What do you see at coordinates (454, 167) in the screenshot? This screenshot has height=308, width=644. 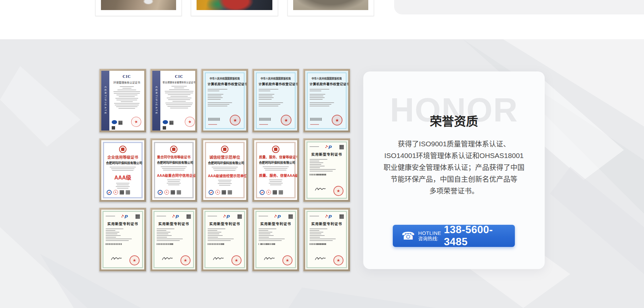 I see `honor-description: 获得了ISO9001质量管理体系认证、 ISO14001环境管理体系认证和OHS…` at bounding box center [454, 167].